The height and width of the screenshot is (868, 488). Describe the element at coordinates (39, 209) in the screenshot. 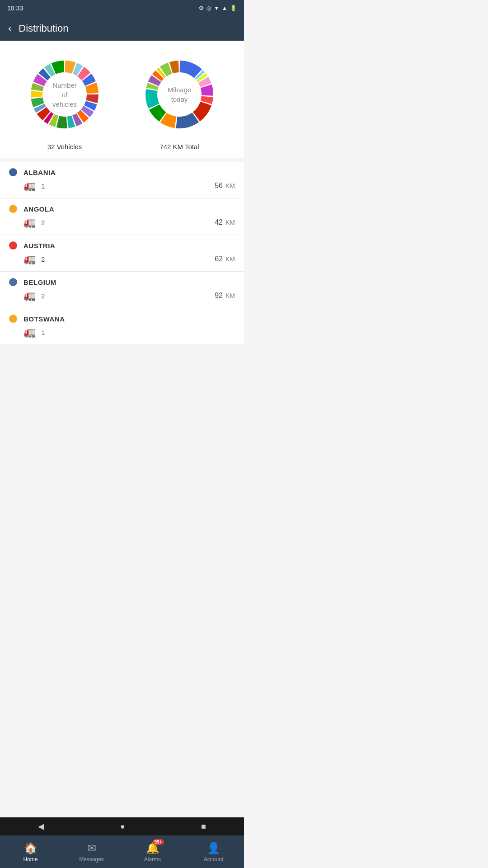

I see `country-name: ANGOLA` at that location.